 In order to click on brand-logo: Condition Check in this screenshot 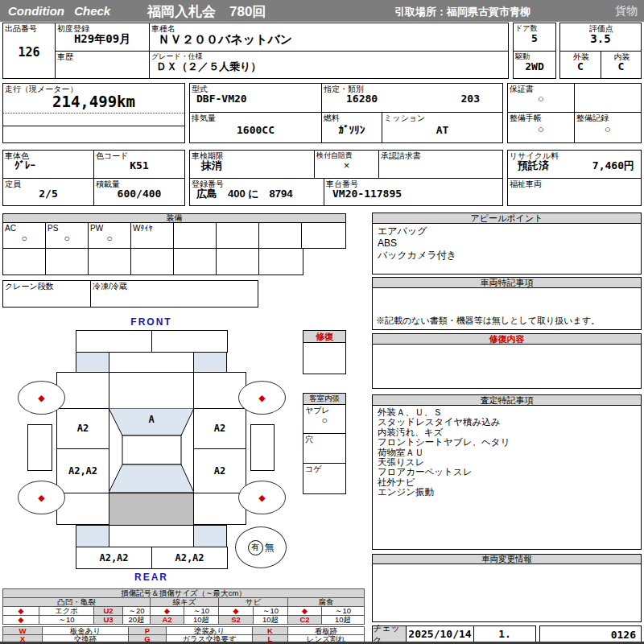, I will do `click(60, 11)`.